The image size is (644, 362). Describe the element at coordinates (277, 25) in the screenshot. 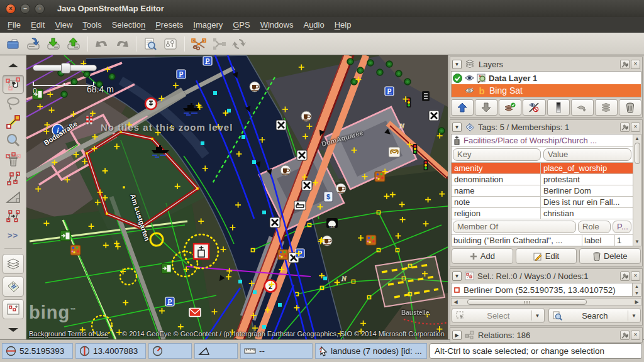

I see `menu-windows: Windows` at that location.